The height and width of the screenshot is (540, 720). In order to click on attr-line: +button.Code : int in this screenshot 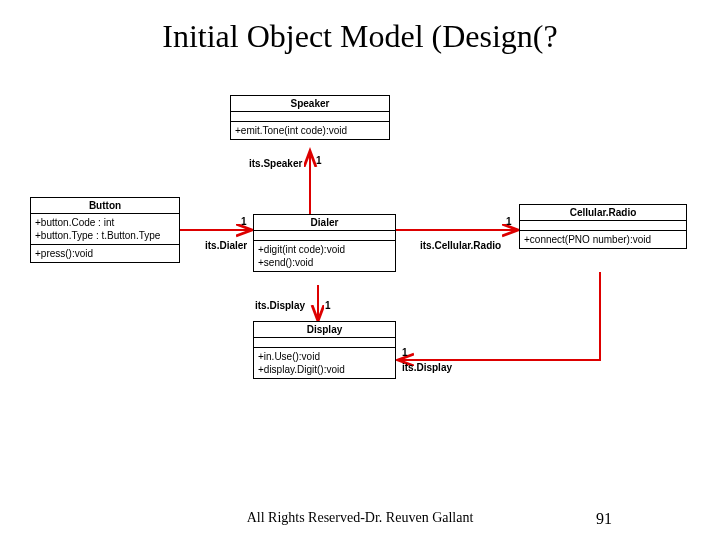, I will do `click(105, 222)`.